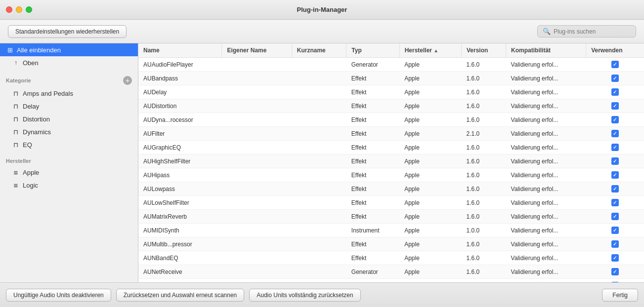 The image size is (644, 307). I want to click on table-row: AUHighShelfFilter Effekt Apple 1.6.0 Val…, so click(391, 161).